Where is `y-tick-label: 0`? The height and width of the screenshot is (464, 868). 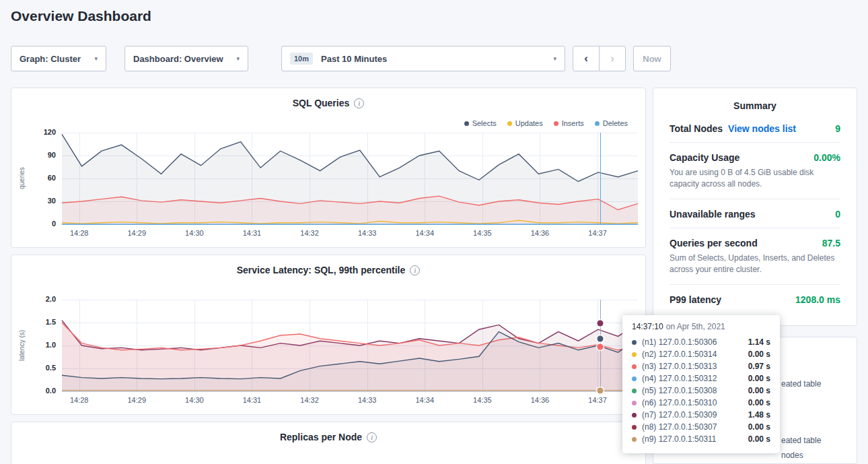 y-tick-label: 0 is located at coordinates (42, 224).